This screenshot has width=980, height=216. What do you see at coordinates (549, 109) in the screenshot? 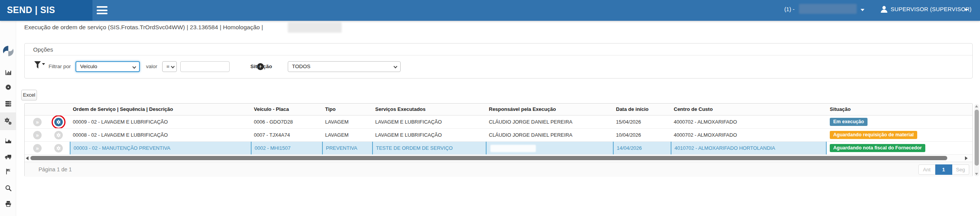
I see `column-header-responsavel: Responsável pela Execução` at bounding box center [549, 109].